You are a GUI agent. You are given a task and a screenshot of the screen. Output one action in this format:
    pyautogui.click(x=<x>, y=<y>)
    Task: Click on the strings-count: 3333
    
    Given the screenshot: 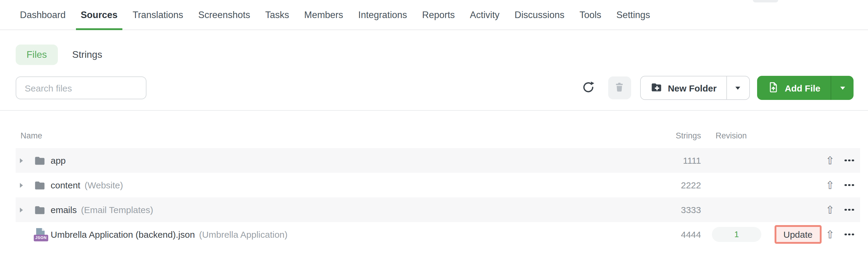 What is the action you would take?
    pyautogui.click(x=671, y=210)
    